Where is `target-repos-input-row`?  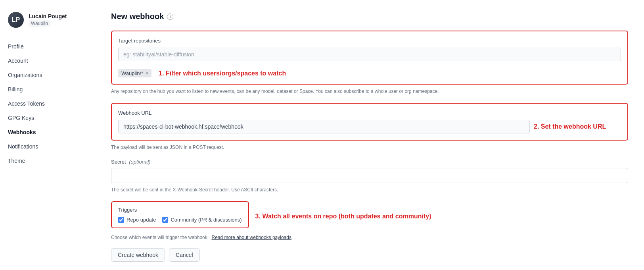 target-repos-input-row is located at coordinates (370, 56).